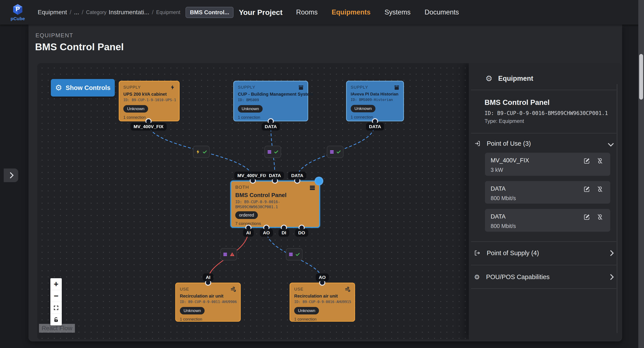 The height and width of the screenshot is (348, 644). What do you see at coordinates (56, 320) in the screenshot?
I see `lock-icon` at bounding box center [56, 320].